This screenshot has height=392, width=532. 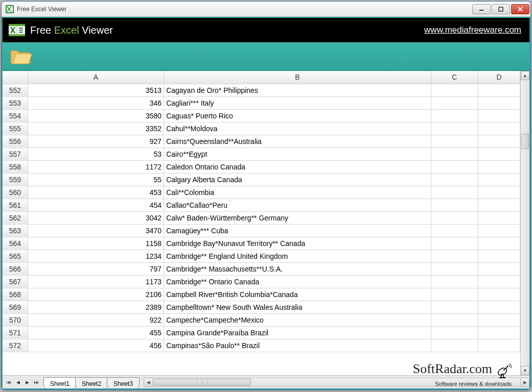 I want to click on row-header: 572, so click(x=15, y=345).